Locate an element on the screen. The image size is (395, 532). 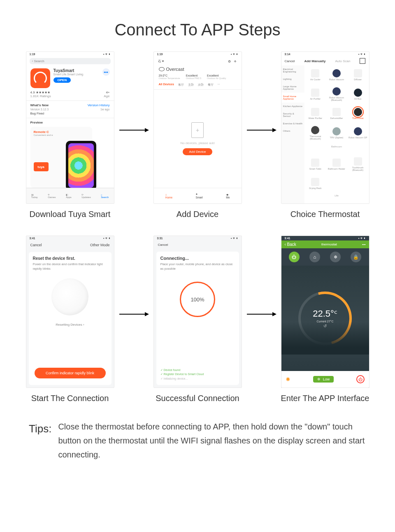
mic-icon: ⚙ is located at coordinates (230, 62).